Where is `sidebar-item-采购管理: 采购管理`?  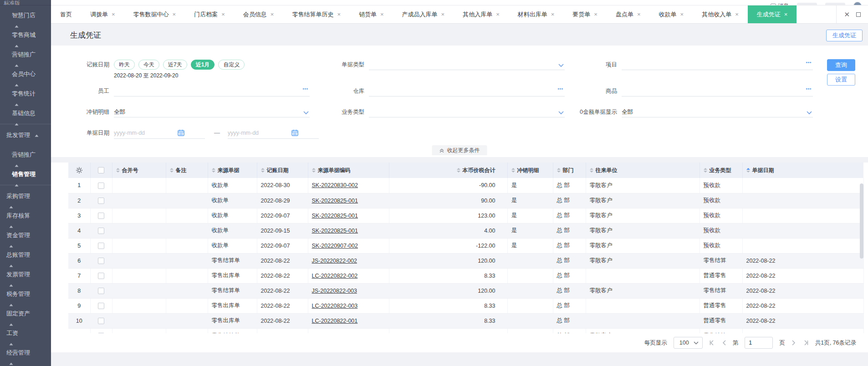
sidebar-item-采购管理: 采购管理 is located at coordinates (26, 196).